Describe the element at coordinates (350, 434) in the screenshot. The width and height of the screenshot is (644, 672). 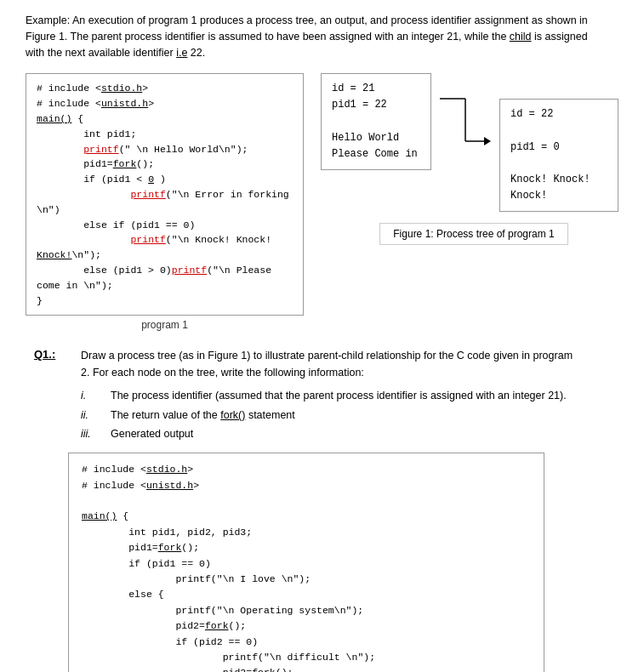
I see `question-item-3: iii. Generated output` at that location.